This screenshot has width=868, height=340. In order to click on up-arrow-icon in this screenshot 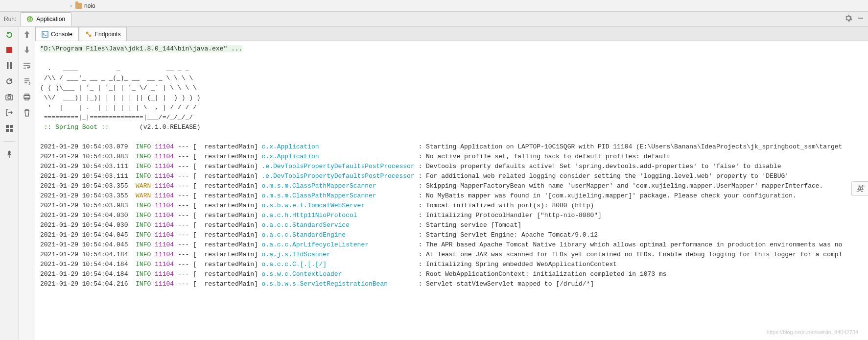, I will do `click(27, 34)`.